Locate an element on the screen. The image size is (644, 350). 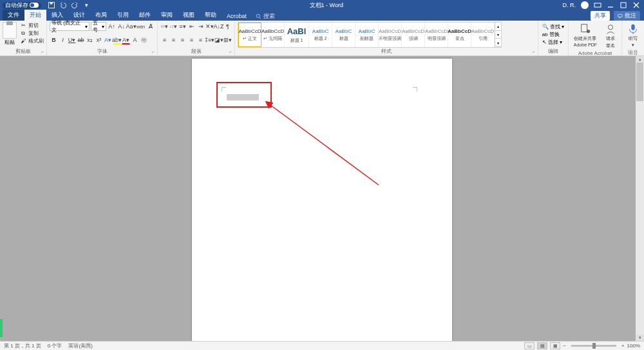
multilevel-list-button: ≡▾ is located at coordinates (183, 26).